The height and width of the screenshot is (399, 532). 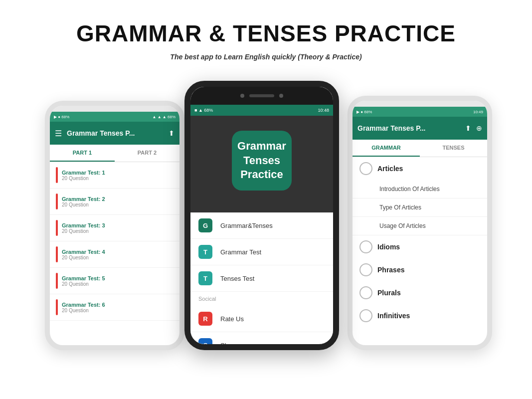 I want to click on menu-item-share: S Share, so click(x=262, y=341).